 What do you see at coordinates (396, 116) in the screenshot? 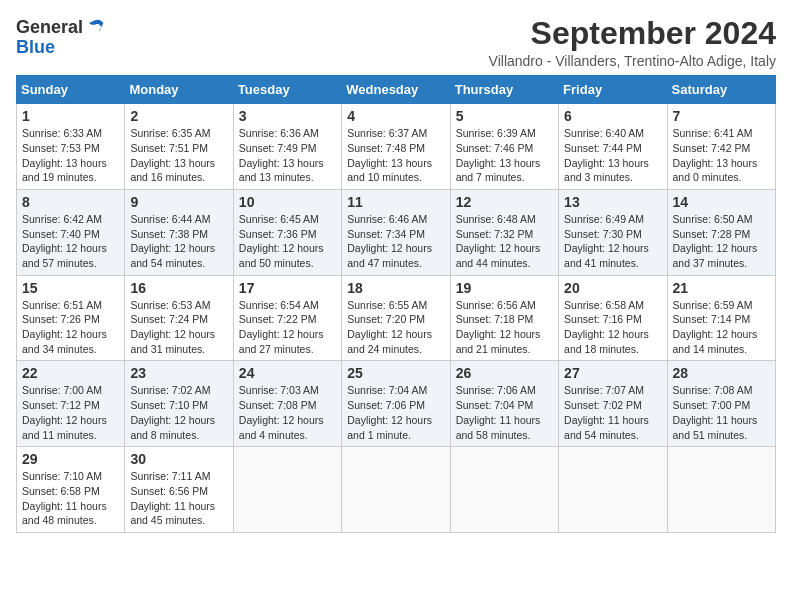
I see `day-number: 4` at bounding box center [396, 116].